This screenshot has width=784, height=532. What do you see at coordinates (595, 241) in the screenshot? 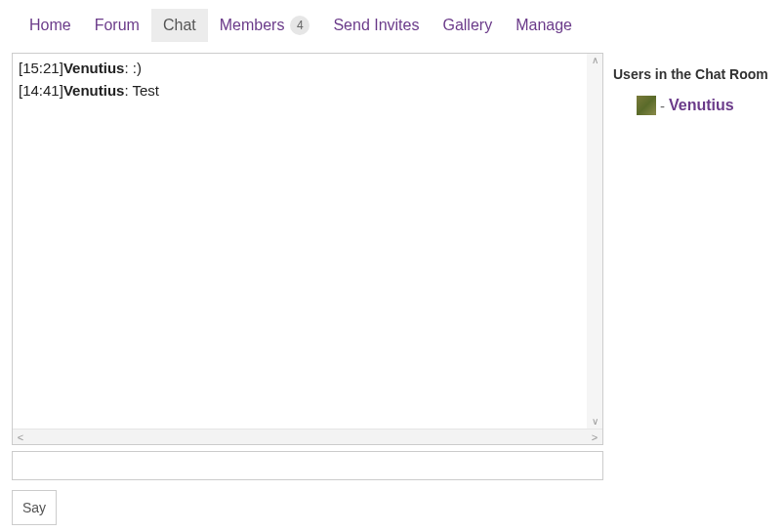
I see `vertical-scrollbar: ∧ ∨` at bounding box center [595, 241].